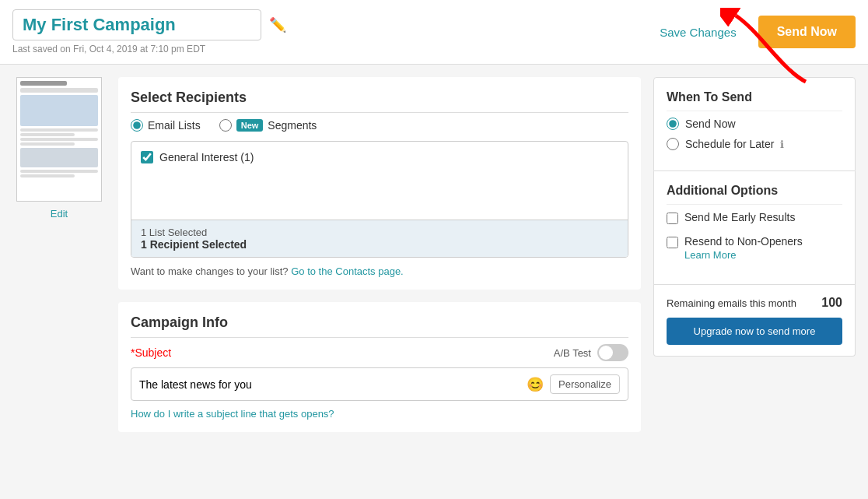  Describe the element at coordinates (591, 353) in the screenshot. I see `ab-test-row: A/B Test` at that location.